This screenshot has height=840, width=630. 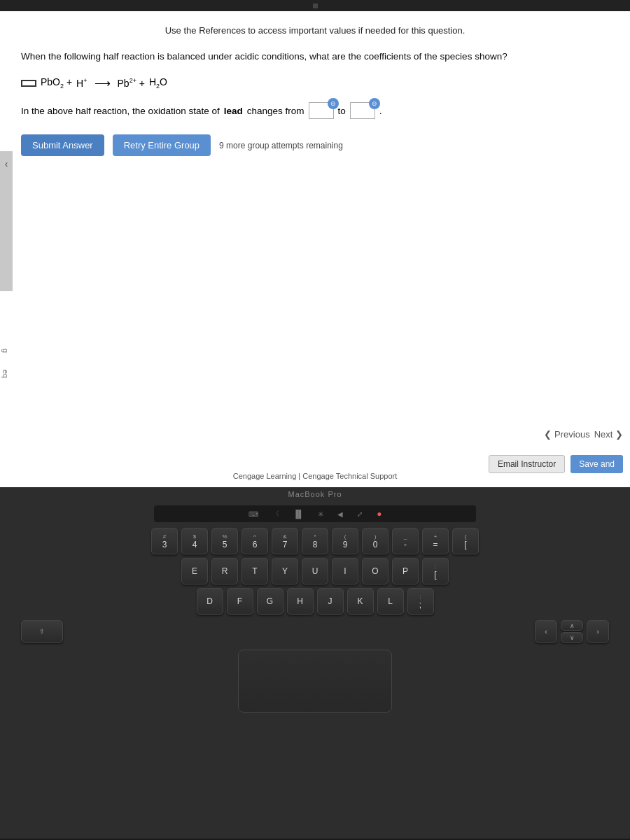 What do you see at coordinates (265, 476) in the screenshot?
I see `cengage-learning-link: Cengage Learning` at bounding box center [265, 476].